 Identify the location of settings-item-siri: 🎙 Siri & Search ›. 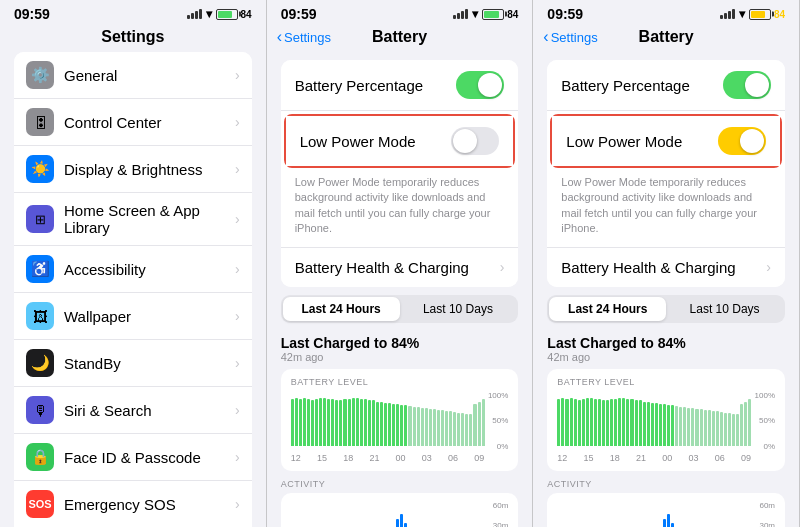
(133, 410).